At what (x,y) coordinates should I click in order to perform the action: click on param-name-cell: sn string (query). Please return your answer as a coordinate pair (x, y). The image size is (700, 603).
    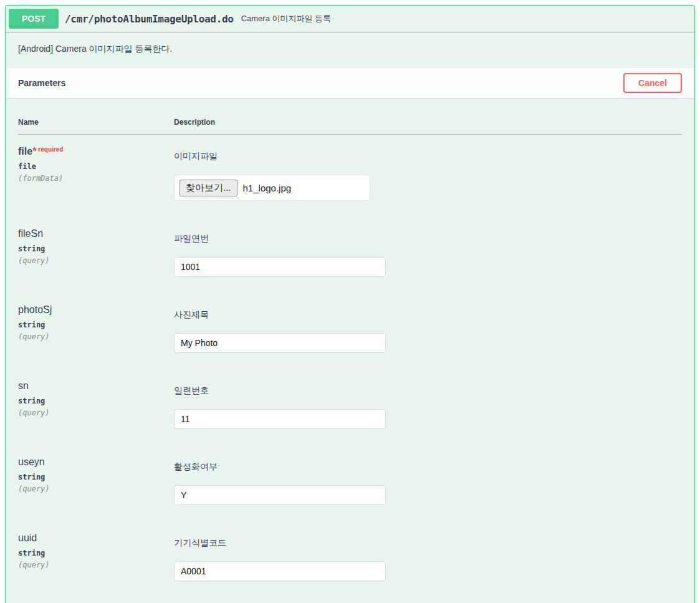
    Looking at the image, I should click on (96, 407).